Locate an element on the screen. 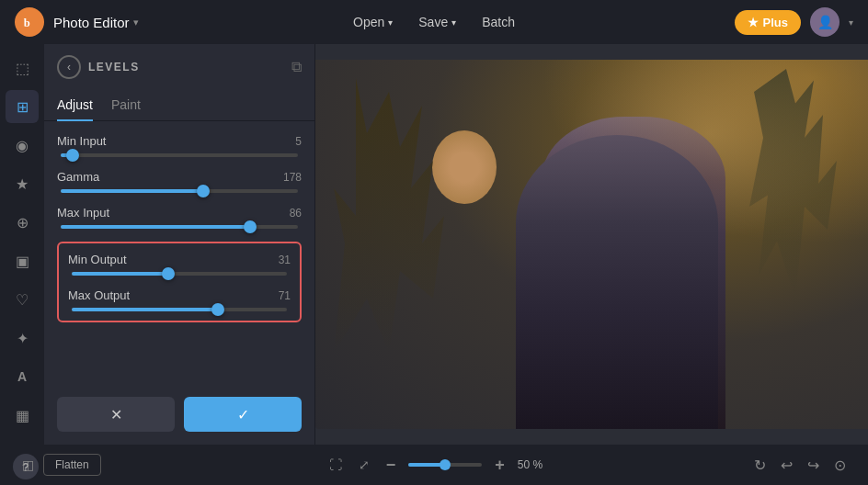  nodes-icon: ⊕ is located at coordinates (22, 222).